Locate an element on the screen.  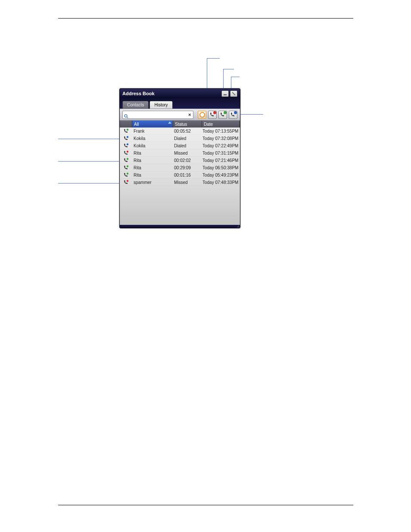
titlebar: Address Book is located at coordinates (180, 93).